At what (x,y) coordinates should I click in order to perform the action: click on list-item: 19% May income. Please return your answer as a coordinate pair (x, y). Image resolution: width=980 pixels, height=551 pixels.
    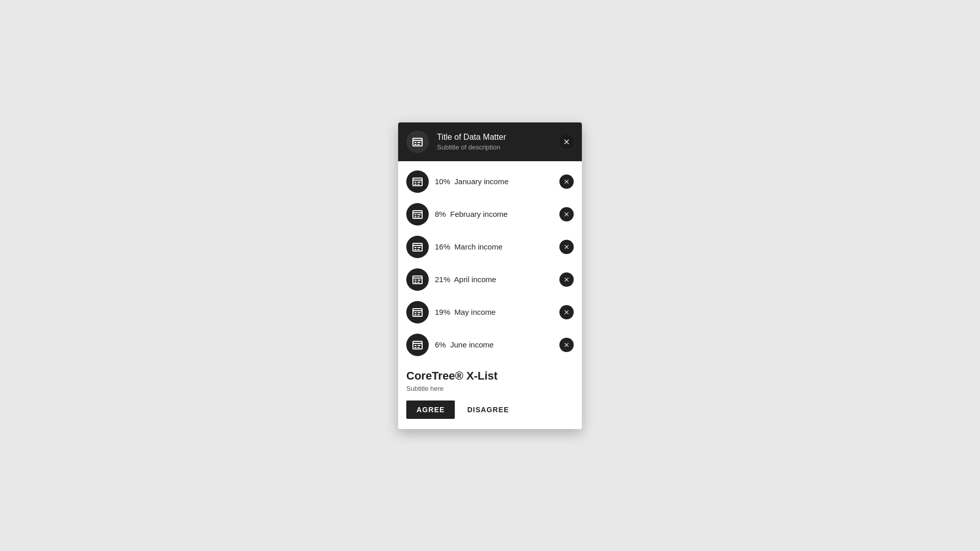
    Looking at the image, I should click on (490, 312).